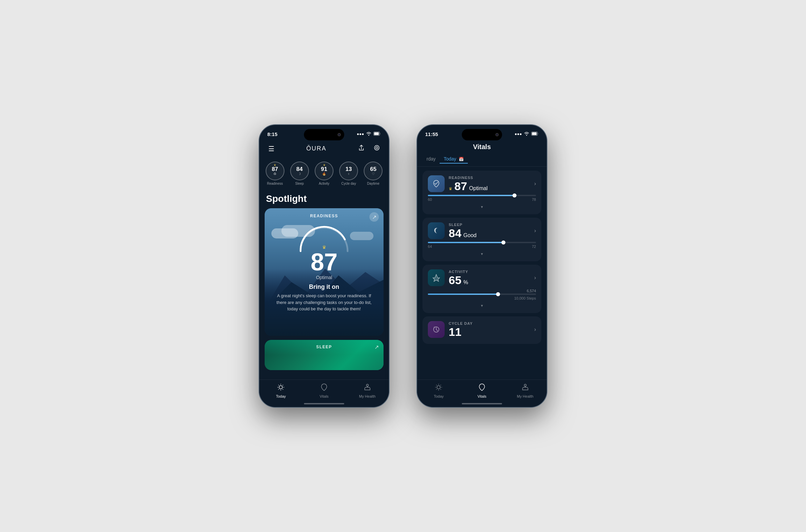 This screenshot has height=532, width=806. What do you see at coordinates (482, 266) in the screenshot?
I see `right-phone: 11:55 ●●●` at bounding box center [482, 266].